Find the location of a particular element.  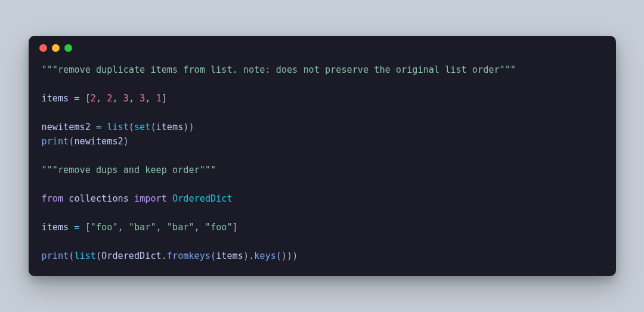

var-newitems: newitems2 is located at coordinates (66, 127).